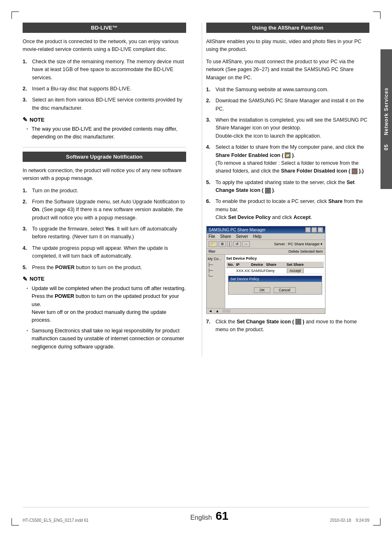 Image resolution: width=392 pixels, height=537 pixels. I want to click on upgrade-step-4: 4. The update progress popup will appear…, so click(104, 252).